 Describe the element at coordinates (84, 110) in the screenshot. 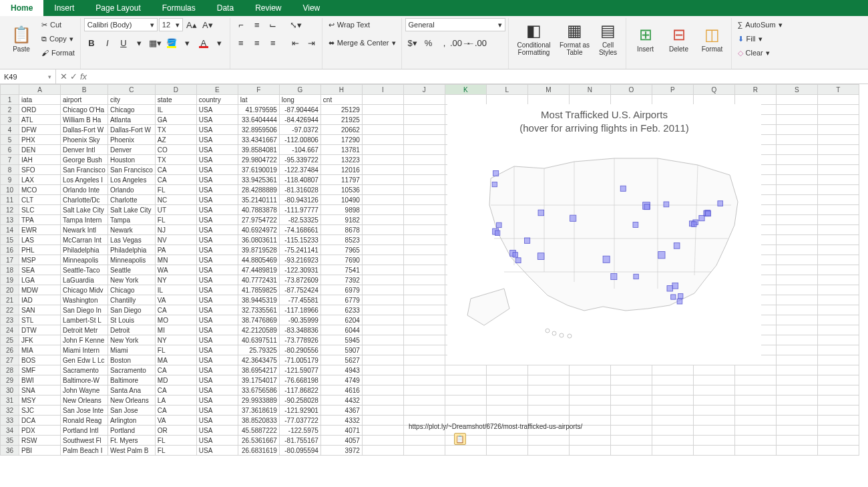

I see `cell: Chicago O'Ha` at that location.